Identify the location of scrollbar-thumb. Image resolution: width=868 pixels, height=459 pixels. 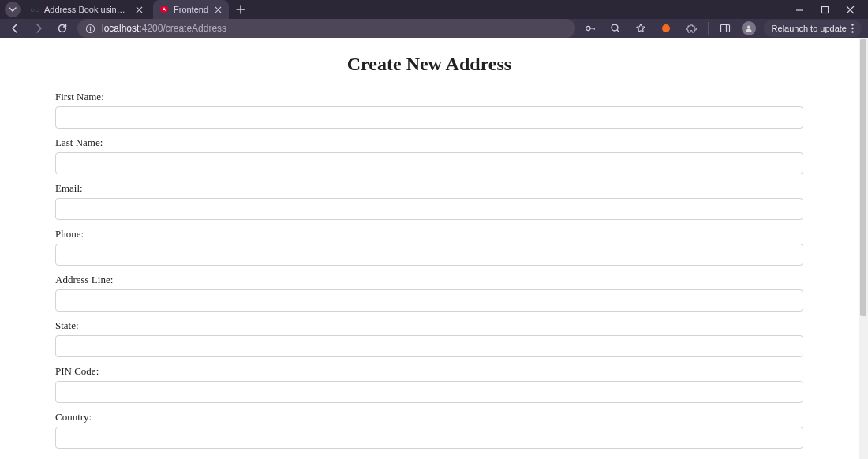
(863, 178).